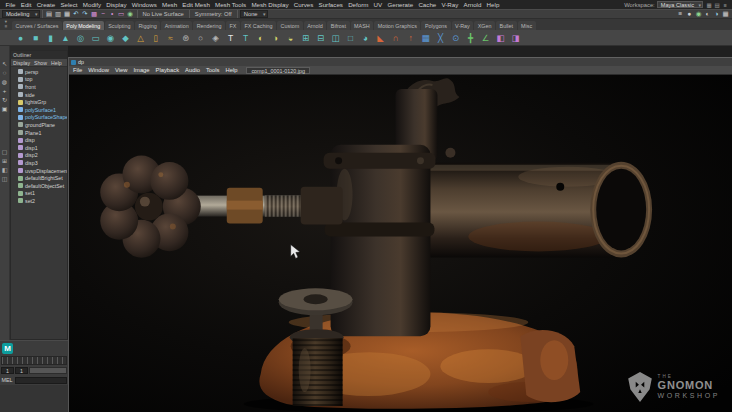  Describe the element at coordinates (39, 125) in the screenshot. I see `outliner-item-groundplane: groundPlane` at that location.